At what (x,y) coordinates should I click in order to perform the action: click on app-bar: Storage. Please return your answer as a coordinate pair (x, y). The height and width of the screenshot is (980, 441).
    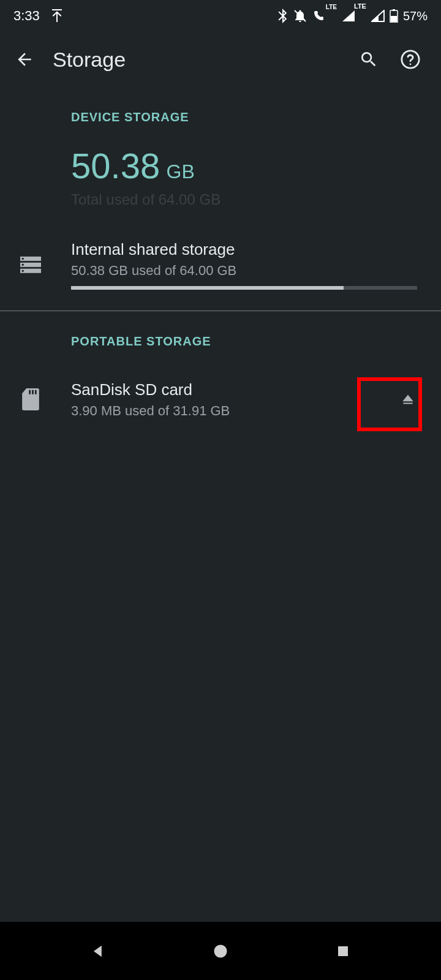
    Looking at the image, I should click on (221, 59).